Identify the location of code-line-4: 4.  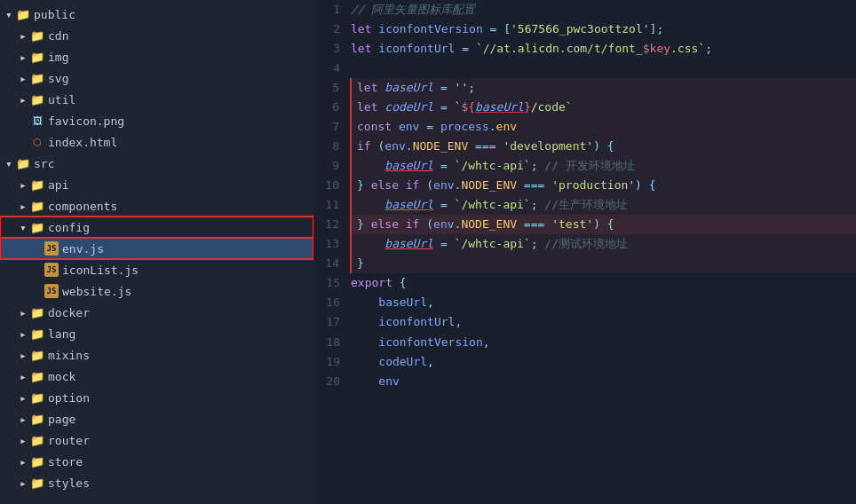
(584, 68).